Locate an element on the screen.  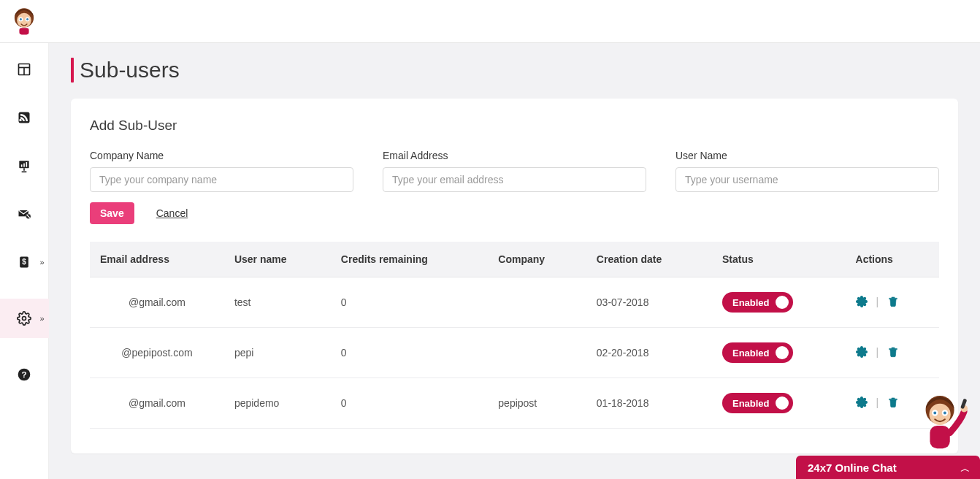
topbar is located at coordinates (490, 22).